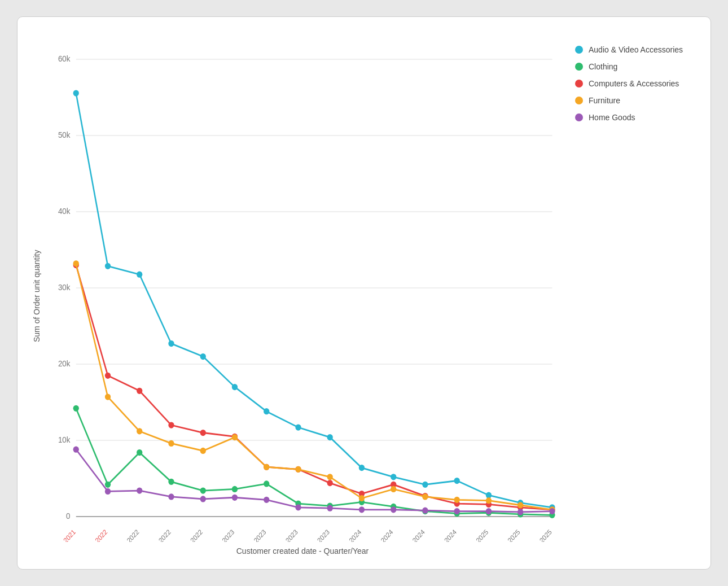  What do you see at coordinates (256, 535) in the screenshot?
I see `svg-text: Q2 2023` at bounding box center [256, 535].